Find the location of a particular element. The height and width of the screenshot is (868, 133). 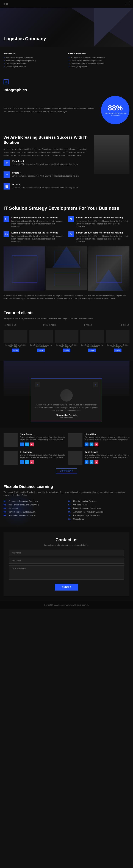

flexible-col2: 06. Material Handling Systems 07. Off-Ro… is located at coordinates (99, 511).